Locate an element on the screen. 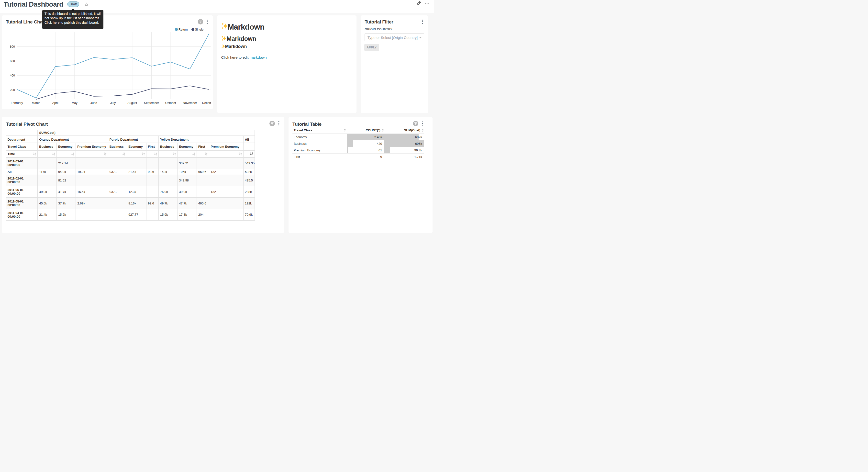 This screenshot has height=472, width=868. svg-text: May is located at coordinates (75, 103).